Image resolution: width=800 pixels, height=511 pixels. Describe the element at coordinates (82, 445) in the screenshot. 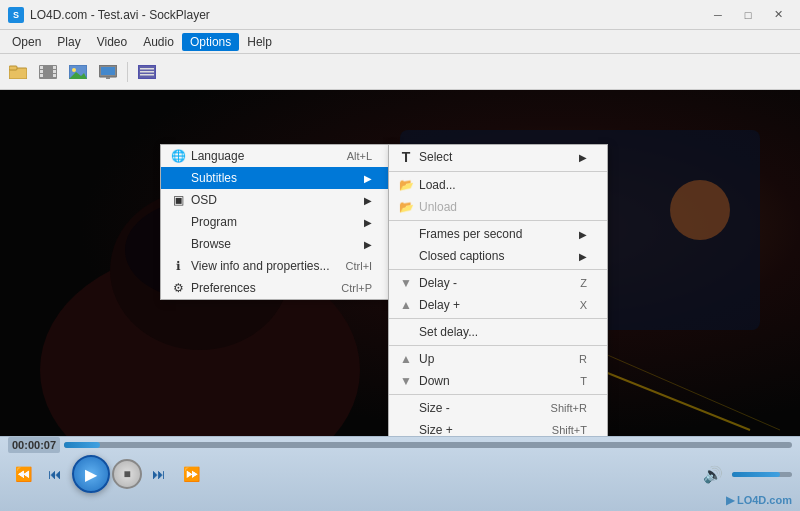

I see `progress-fill` at that location.